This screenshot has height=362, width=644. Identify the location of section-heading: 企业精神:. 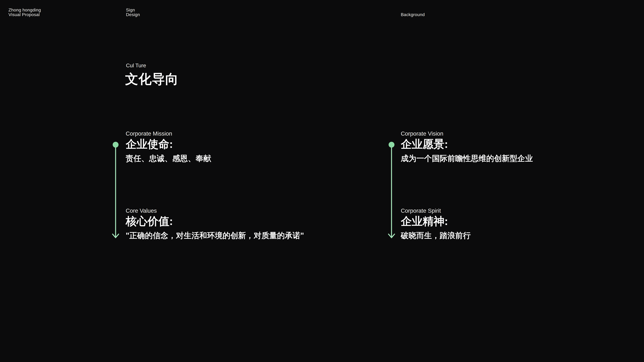
(516, 221).